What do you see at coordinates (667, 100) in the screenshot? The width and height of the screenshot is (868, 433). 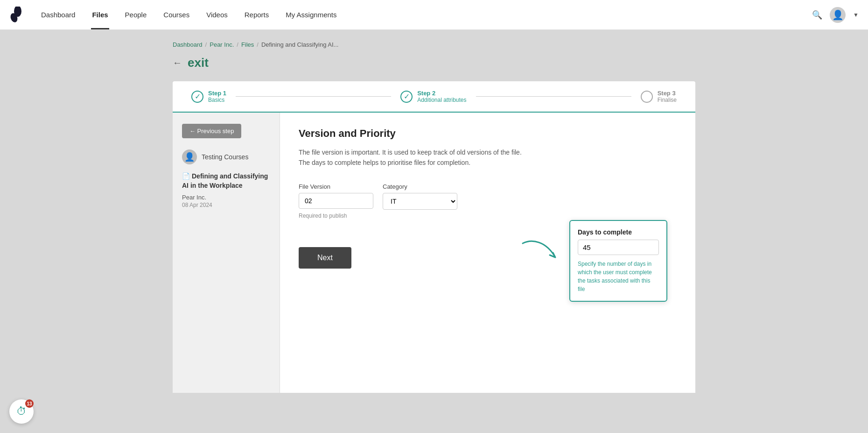 I see `step-3-sublabel: Finalise` at bounding box center [667, 100].